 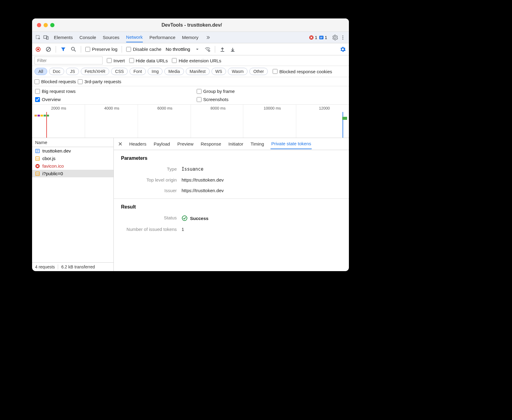 I want to click on big-rows-checkbox: Big request rows, so click(x=110, y=91).